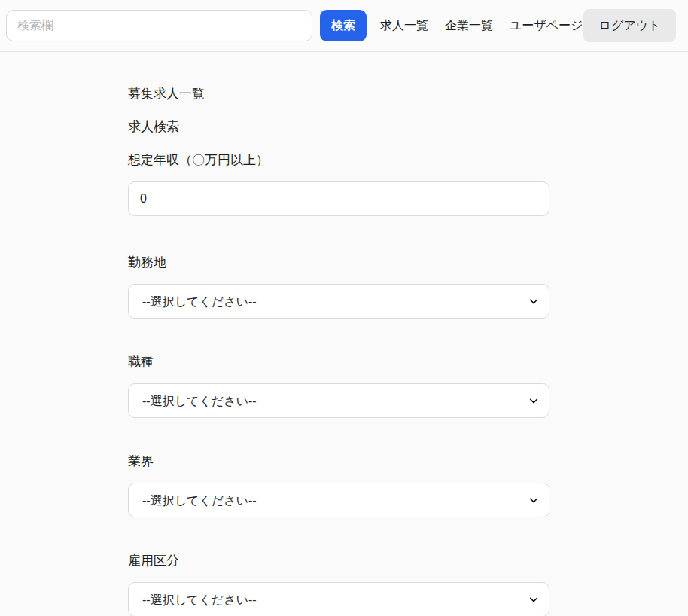 The height and width of the screenshot is (616, 688). I want to click on search-input, so click(160, 26).